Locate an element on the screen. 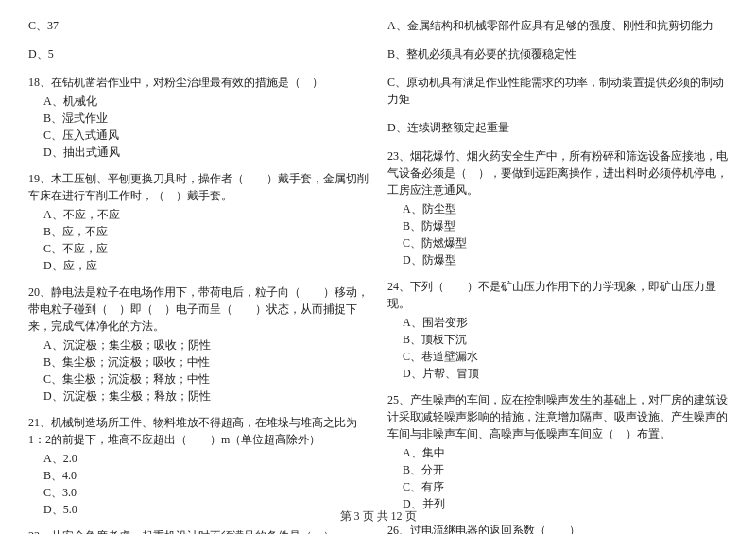 The height and width of the screenshot is (534, 756). q25-optA: A、集中 is located at coordinates (558, 453).